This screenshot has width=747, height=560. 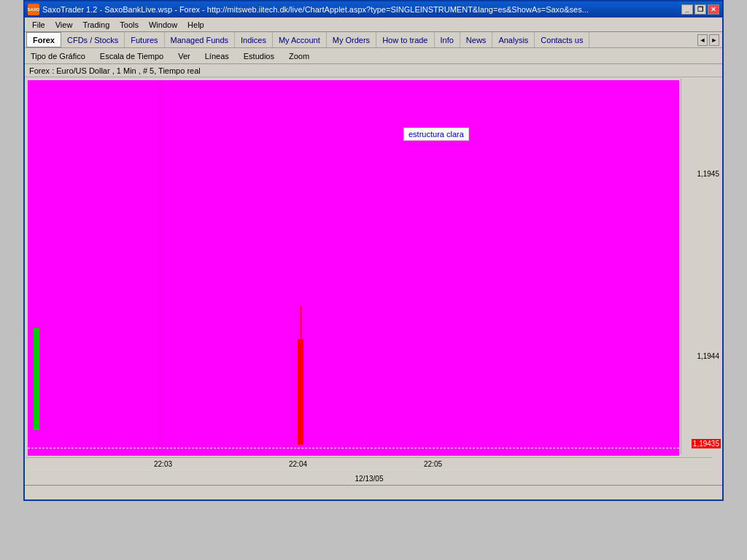 What do you see at coordinates (254, 39) in the screenshot?
I see `nav-indices: Indices` at bounding box center [254, 39].